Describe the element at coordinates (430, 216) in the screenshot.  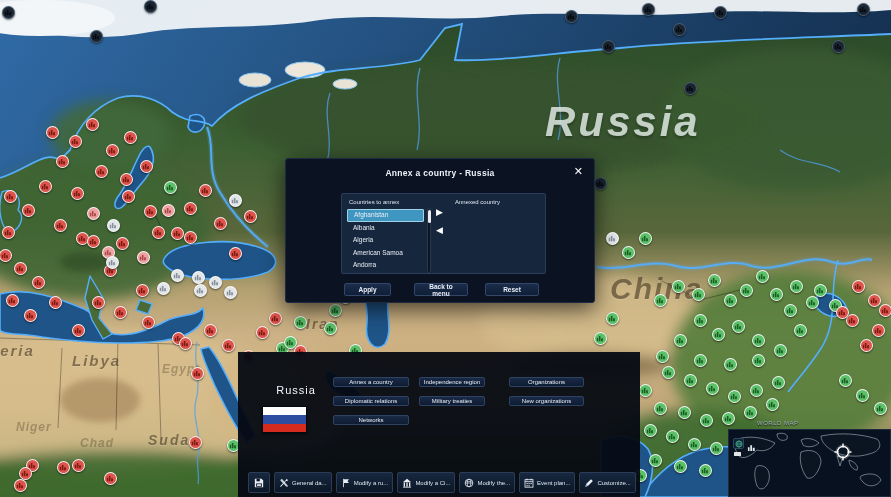
I see `scrollbar-thumb` at that location.